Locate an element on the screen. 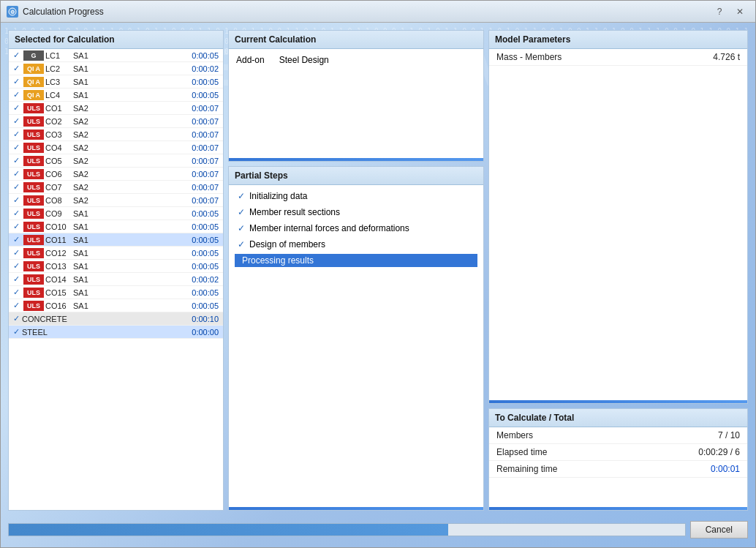 Image resolution: width=756 pixels, height=548 pixels. calc-content: Add-on Steel Design is located at coordinates (356, 60).